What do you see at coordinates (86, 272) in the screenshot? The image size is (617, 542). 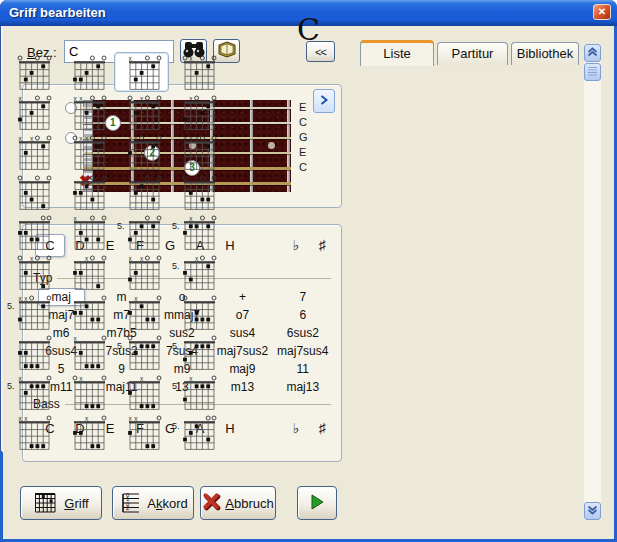 I see `chord-diagram-22: x` at bounding box center [86, 272].